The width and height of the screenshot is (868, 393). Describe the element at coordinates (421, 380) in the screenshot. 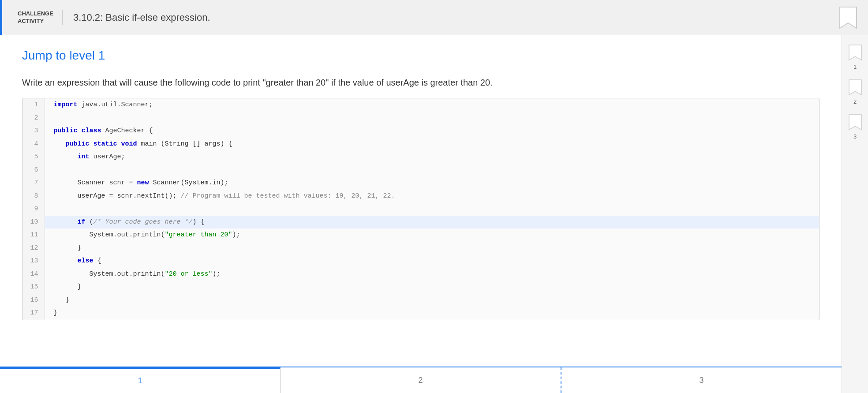

I see `tab-2: 2` at that location.